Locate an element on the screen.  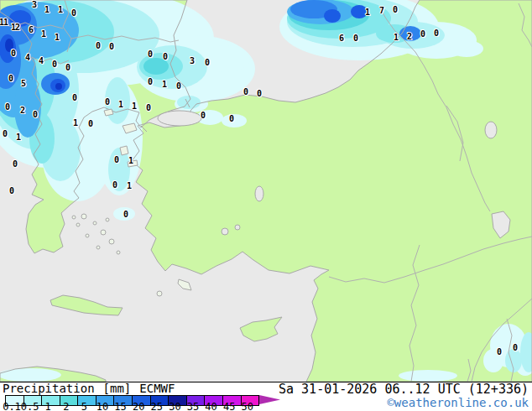
precip-grid-value: 11 is located at coordinates (3, 23).